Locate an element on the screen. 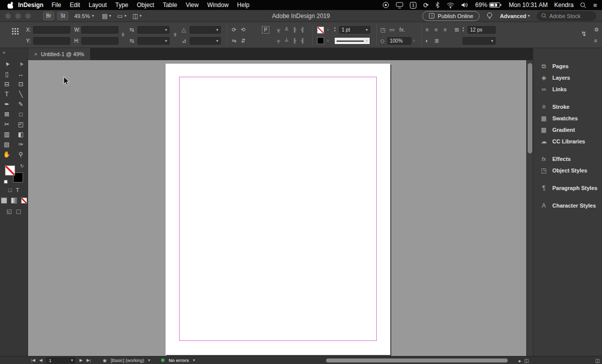 The width and height of the screenshot is (602, 364). text-wrap-icon: ◐ is located at coordinates (427, 41).